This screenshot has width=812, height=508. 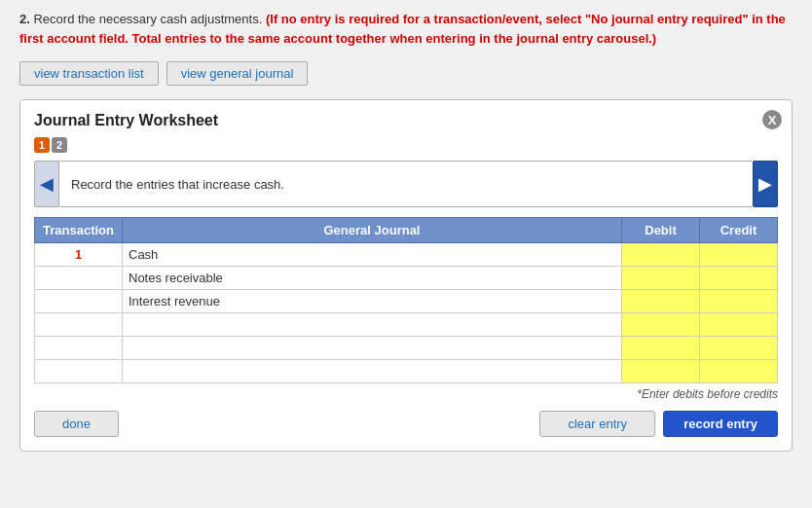 What do you see at coordinates (739, 231) in the screenshot?
I see `header-credit: Credit` at bounding box center [739, 231].